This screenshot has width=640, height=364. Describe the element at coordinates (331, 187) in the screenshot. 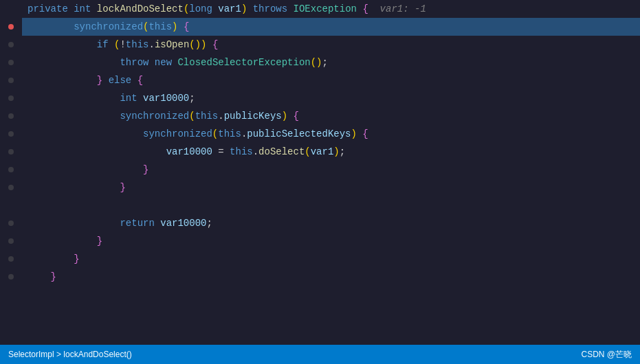

I see `code-line-11: }` at that location.